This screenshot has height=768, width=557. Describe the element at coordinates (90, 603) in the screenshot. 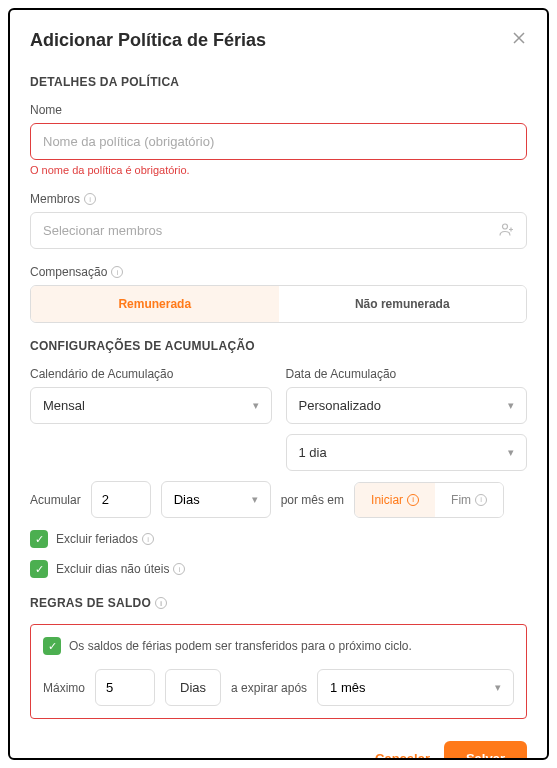

I see `section-balance-title: REGRAS DE SALDO` at that location.